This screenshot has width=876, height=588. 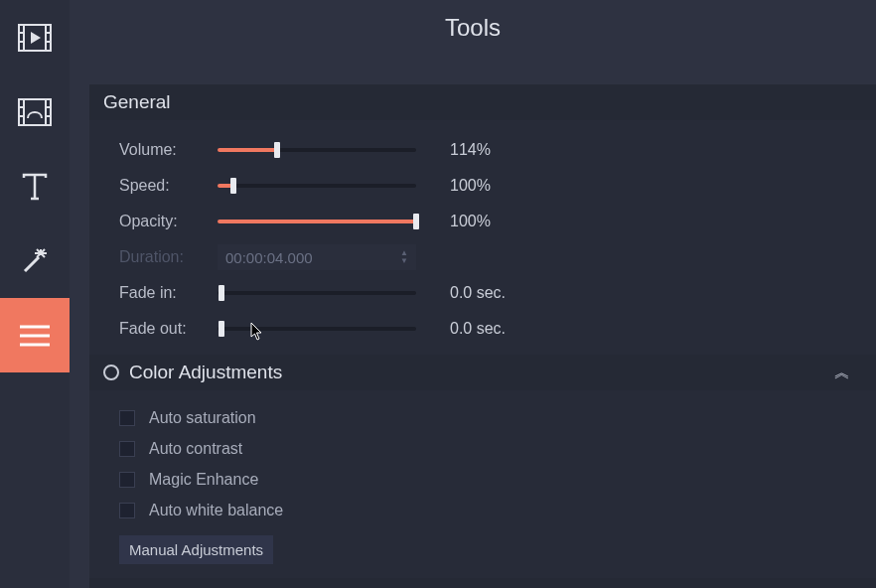 What do you see at coordinates (416, 221) in the screenshot?
I see `slider-opacity-thumb` at bounding box center [416, 221].